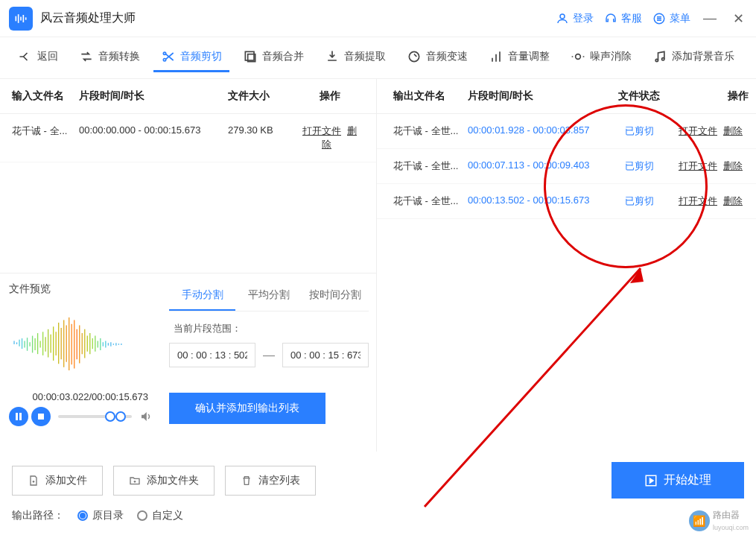 This screenshot has width=756, height=538. Describe the element at coordinates (659, 19) in the screenshot. I see `menu-icon` at that location.